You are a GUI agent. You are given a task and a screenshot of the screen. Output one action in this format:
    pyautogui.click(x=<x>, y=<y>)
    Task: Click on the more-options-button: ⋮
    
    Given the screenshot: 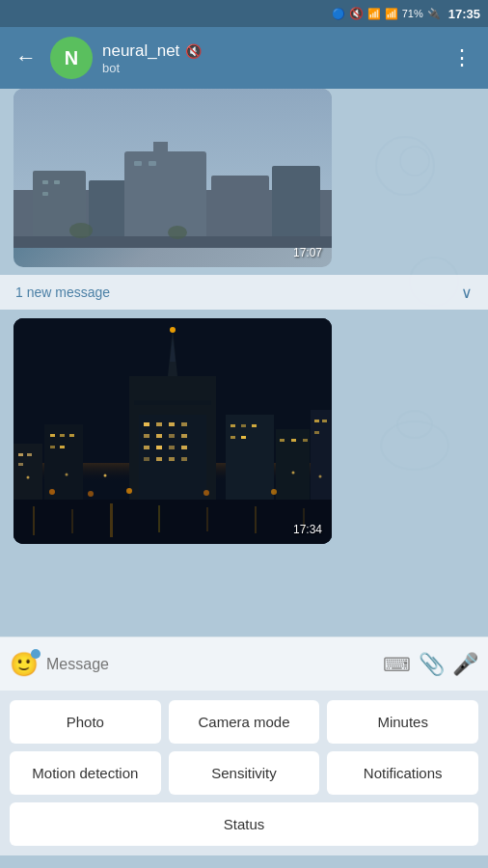 What is the action you would take?
    pyautogui.click(x=462, y=58)
    